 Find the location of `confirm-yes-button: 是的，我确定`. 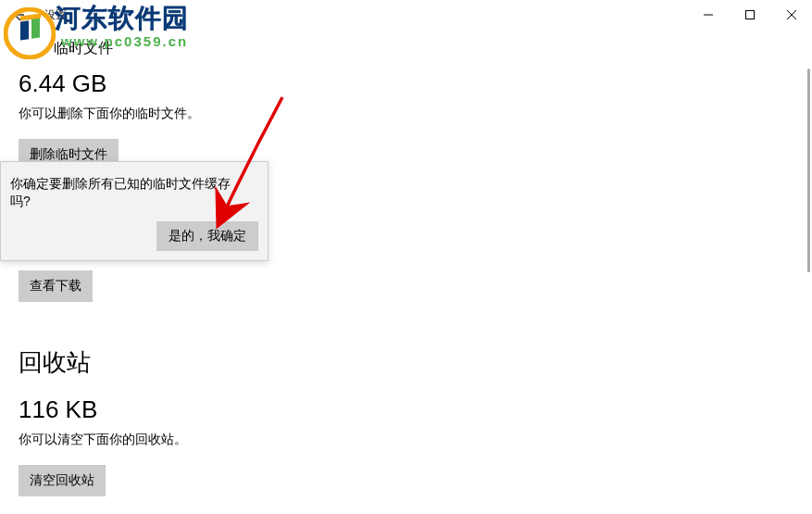

confirm-yes-button: 是的，我确定 is located at coordinates (207, 236).